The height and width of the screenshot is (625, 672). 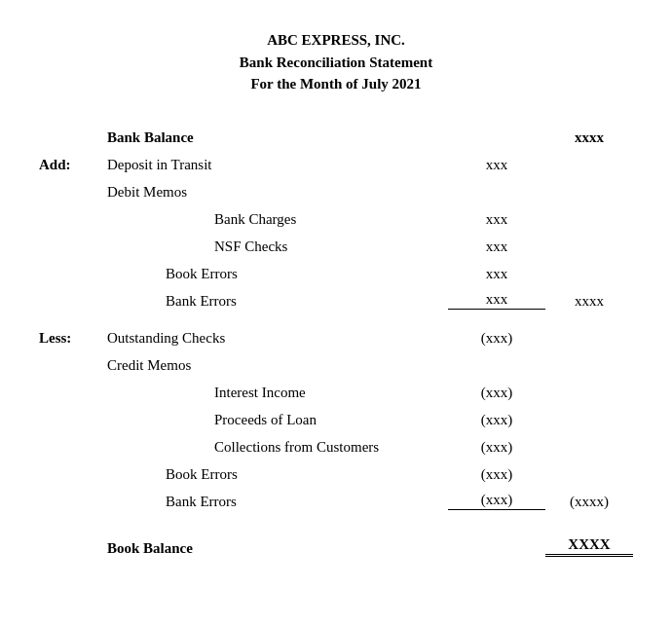 I want to click on document-header: ABC EXPRESS, INC. Bank Reconciliation St…, so click(x=336, y=62).